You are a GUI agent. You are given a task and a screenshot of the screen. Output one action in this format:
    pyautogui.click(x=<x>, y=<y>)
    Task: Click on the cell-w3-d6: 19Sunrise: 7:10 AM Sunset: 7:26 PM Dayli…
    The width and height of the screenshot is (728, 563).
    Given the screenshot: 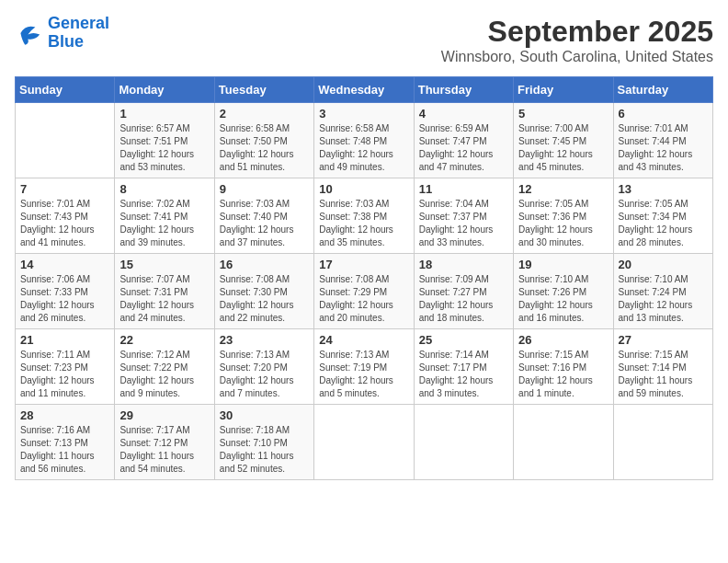 What is the action you would take?
    pyautogui.click(x=563, y=292)
    